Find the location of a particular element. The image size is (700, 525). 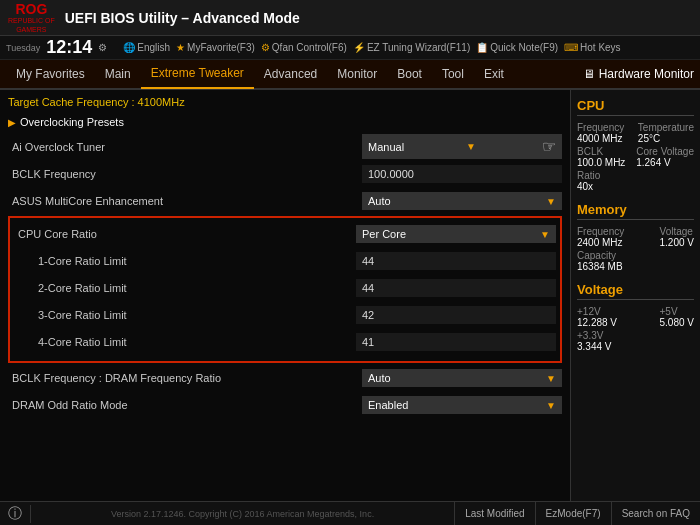

cpu-temp-value: 25°C is located at coordinates (666, 138).